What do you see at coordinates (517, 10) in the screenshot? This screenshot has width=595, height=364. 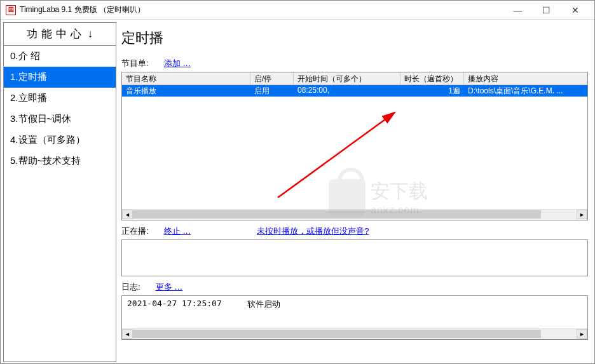 I see `minimize-button: —` at bounding box center [517, 10].